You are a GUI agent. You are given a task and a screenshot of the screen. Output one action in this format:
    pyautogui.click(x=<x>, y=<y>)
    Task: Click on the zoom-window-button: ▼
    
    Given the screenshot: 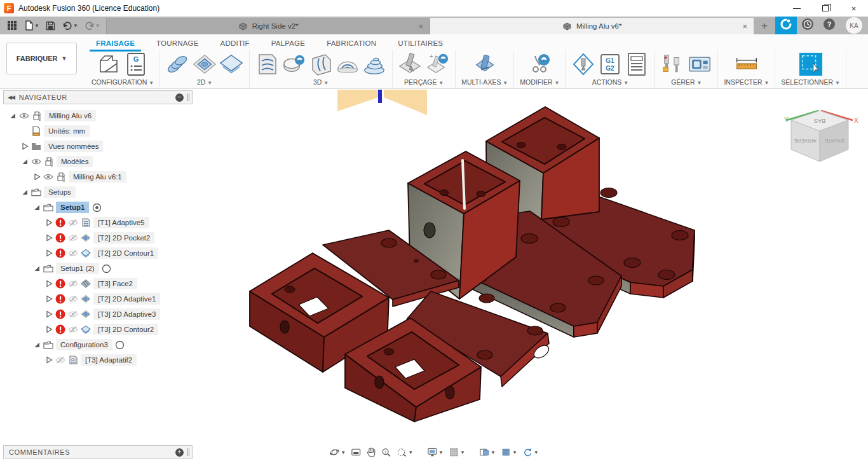 What is the action you would take?
    pyautogui.click(x=405, y=452)
    